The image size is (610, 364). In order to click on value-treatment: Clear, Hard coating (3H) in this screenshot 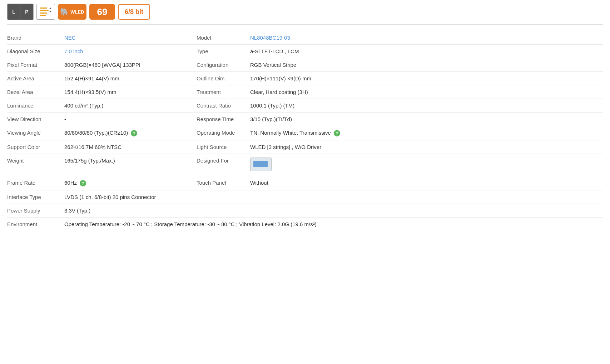, I will do `click(427, 92)`.